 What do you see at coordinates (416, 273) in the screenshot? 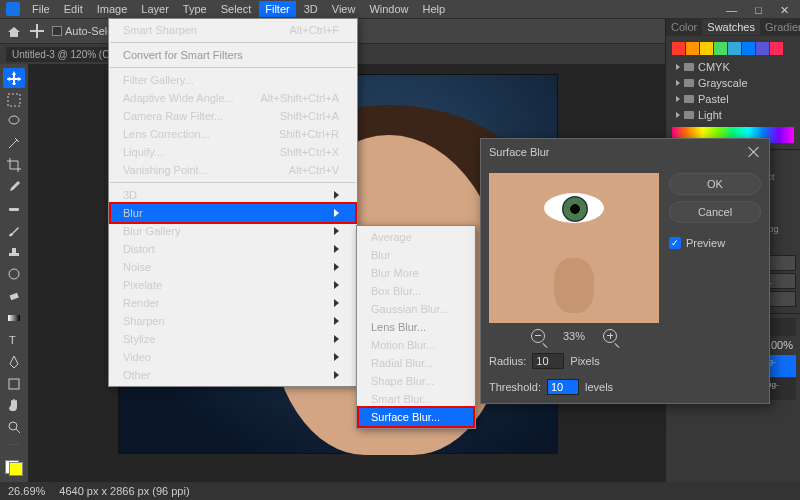
I see `mi-blur-more: Blur More` at bounding box center [416, 273].